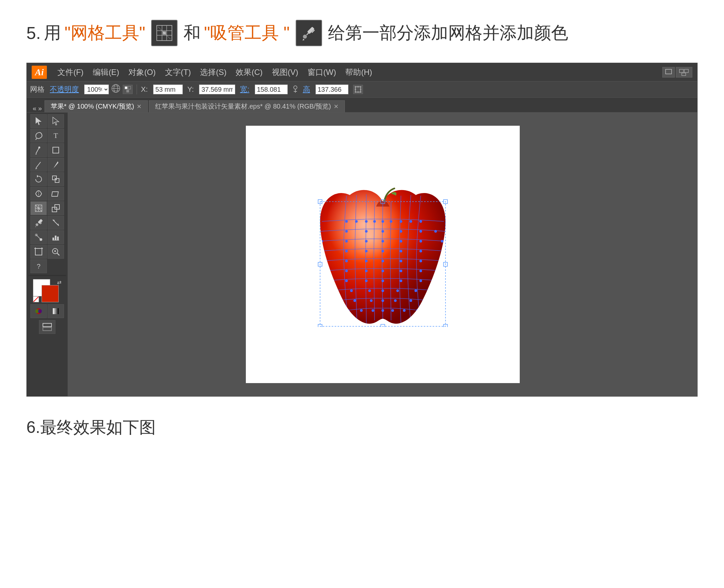 The height and width of the screenshot is (588, 724). What do you see at coordinates (56, 165) in the screenshot?
I see `paintbrush-tool` at bounding box center [56, 165].